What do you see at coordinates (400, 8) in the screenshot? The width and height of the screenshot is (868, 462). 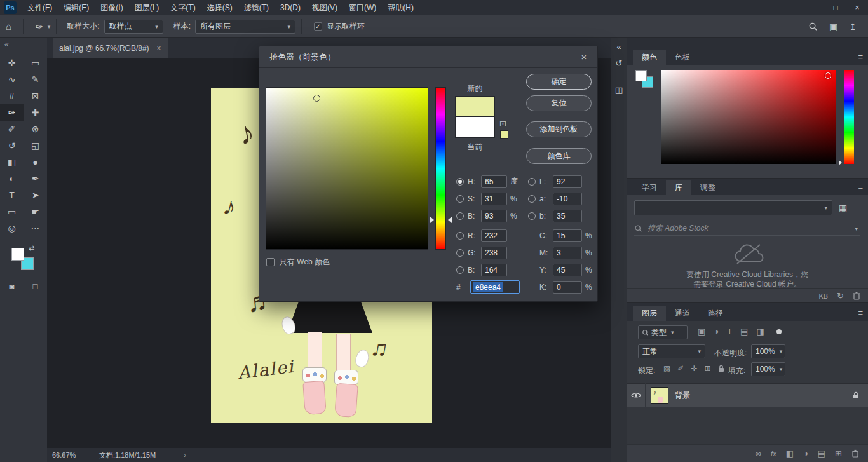 I see `menu-item: 帮助(H)` at bounding box center [400, 8].